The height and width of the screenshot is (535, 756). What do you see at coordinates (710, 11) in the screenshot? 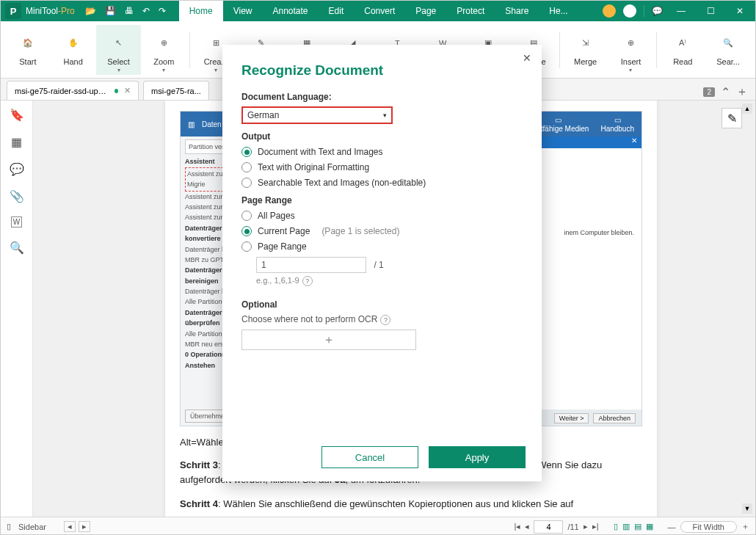
I see `maximize-button: ☐` at bounding box center [710, 11].